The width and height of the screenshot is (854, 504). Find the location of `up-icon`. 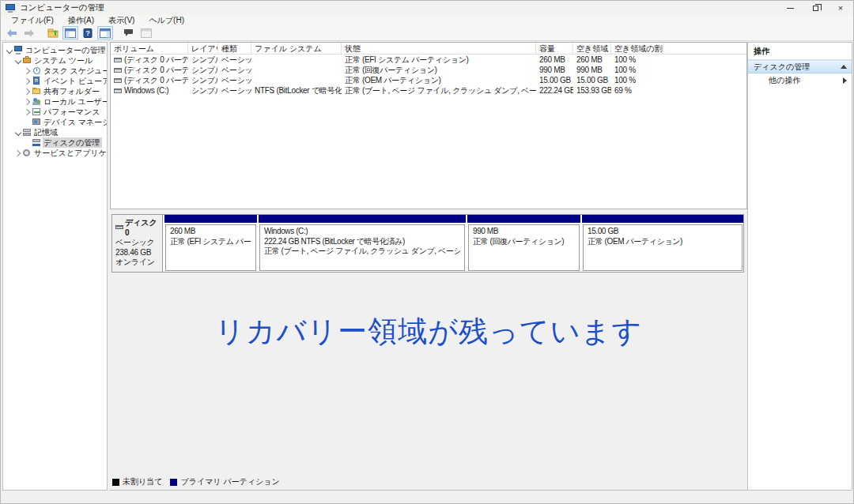

up-icon is located at coordinates (53, 33).